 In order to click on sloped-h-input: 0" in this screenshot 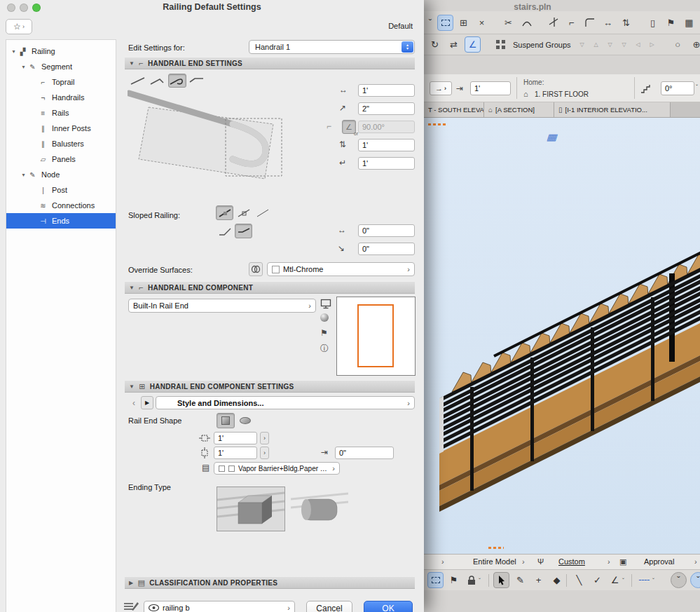, I will do `click(387, 231)`.